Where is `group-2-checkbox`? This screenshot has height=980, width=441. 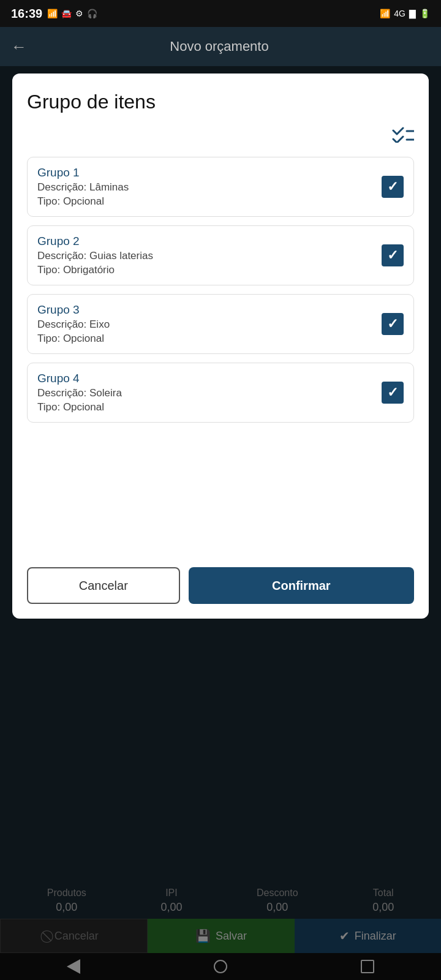
group-2-checkbox is located at coordinates (393, 255).